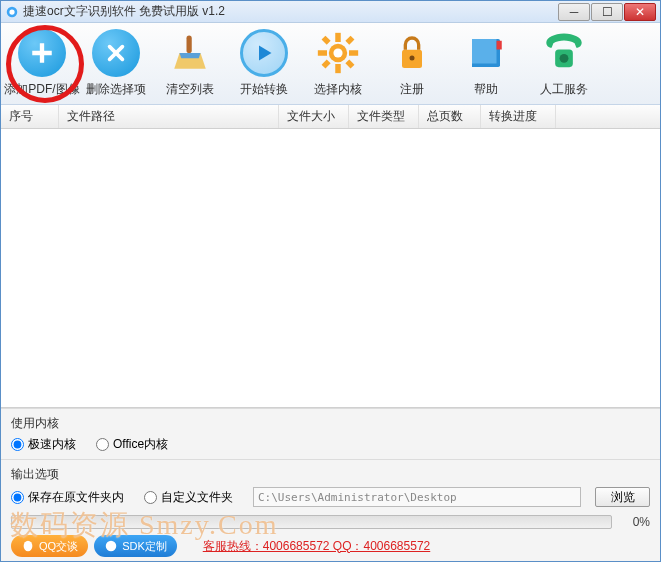 The height and width of the screenshot is (562, 661). What do you see at coordinates (338, 64) in the screenshot?
I see `select-kernel-button: 选择内核` at bounding box center [338, 64].